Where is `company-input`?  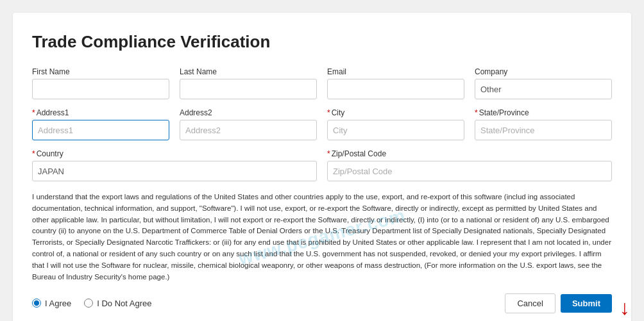 company-input is located at coordinates (543, 89).